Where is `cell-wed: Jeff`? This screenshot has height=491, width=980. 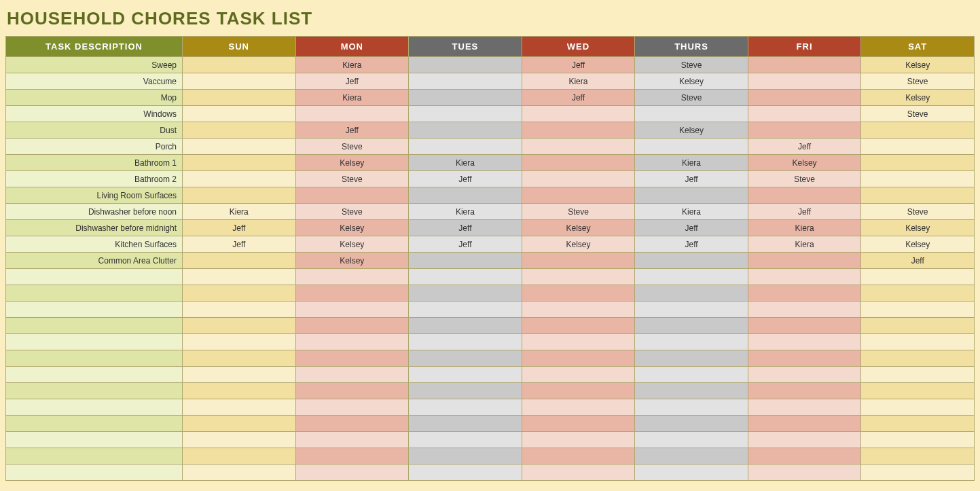
cell-wed: Jeff is located at coordinates (579, 98).